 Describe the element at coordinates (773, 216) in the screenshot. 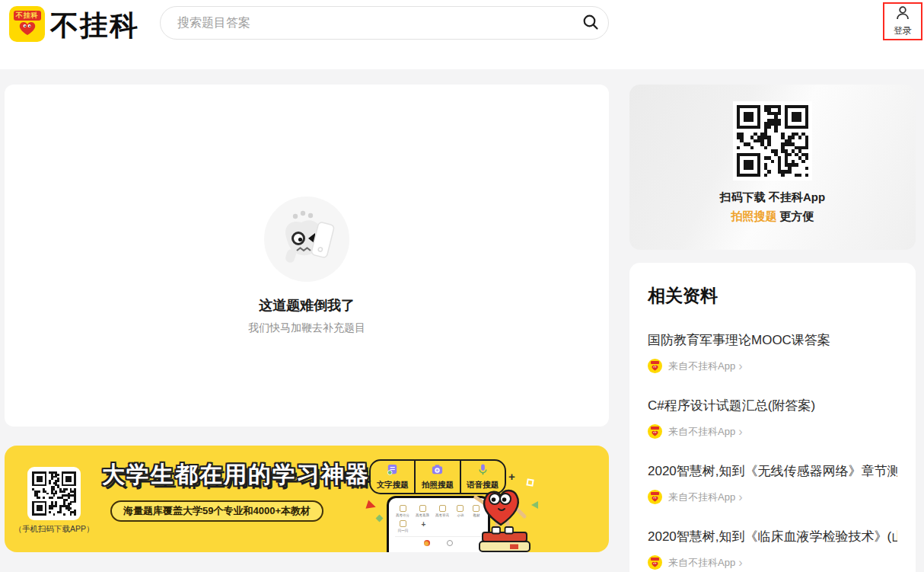

I see `download-line2: 拍照搜题 更方便` at that location.